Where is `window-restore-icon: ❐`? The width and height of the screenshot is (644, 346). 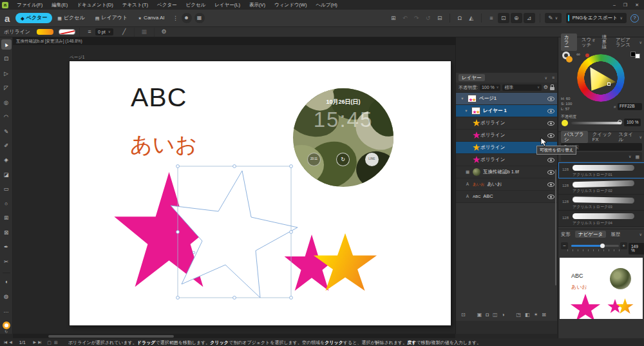 window-restore-icon: ❐ is located at coordinates (625, 5).